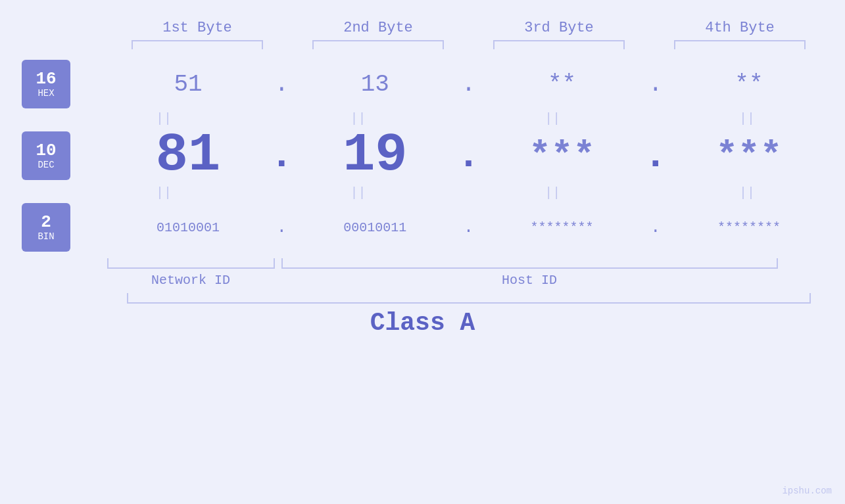  I want to click on hex-dot3: ., so click(656, 84).